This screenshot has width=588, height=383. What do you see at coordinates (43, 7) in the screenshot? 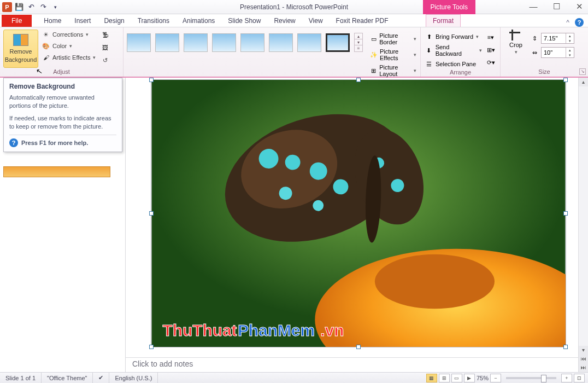
I see `redo-icon: ↷` at bounding box center [43, 7].